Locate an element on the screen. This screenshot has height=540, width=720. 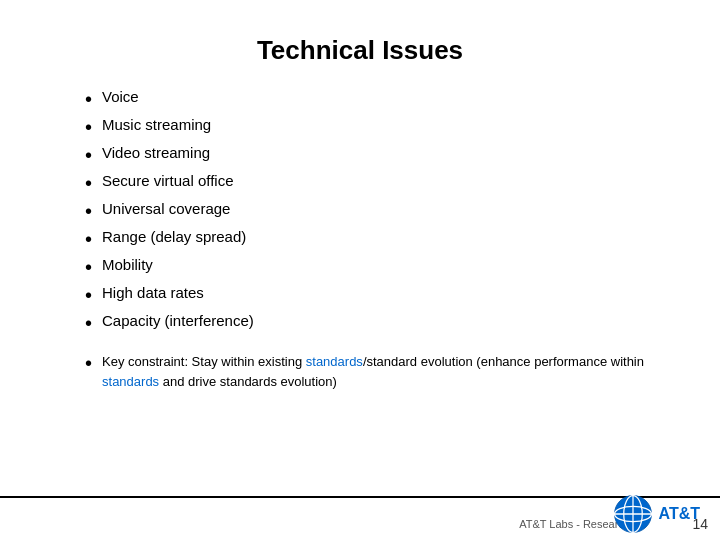
list-item: Video streaming is located at coordinates (378, 155).